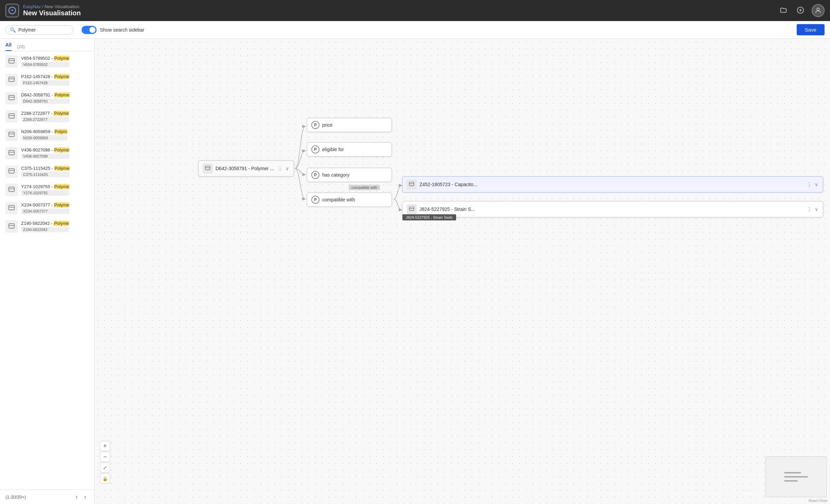 The image size is (830, 504). Describe the element at coordinates (43, 11) in the screenshot. I see `header-left: EasyNav / New Visualisation New Visualis…` at that location.